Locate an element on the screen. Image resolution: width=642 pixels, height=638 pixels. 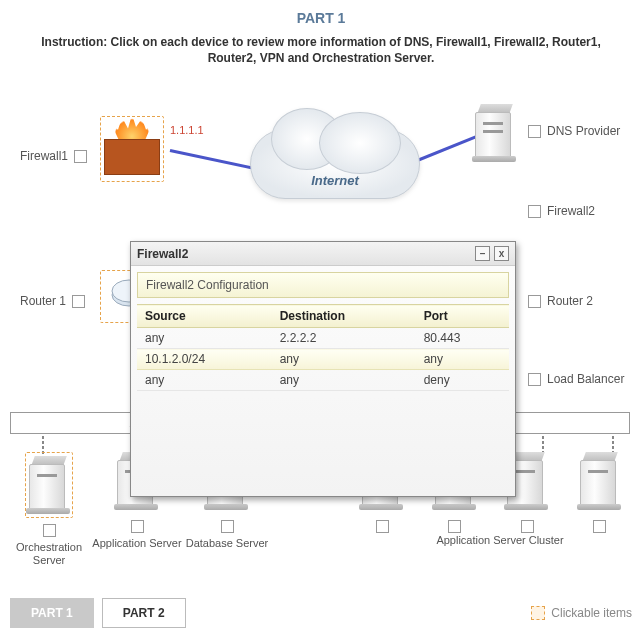
firewall1-text: Firewall1 is located at coordinates (44, 156).